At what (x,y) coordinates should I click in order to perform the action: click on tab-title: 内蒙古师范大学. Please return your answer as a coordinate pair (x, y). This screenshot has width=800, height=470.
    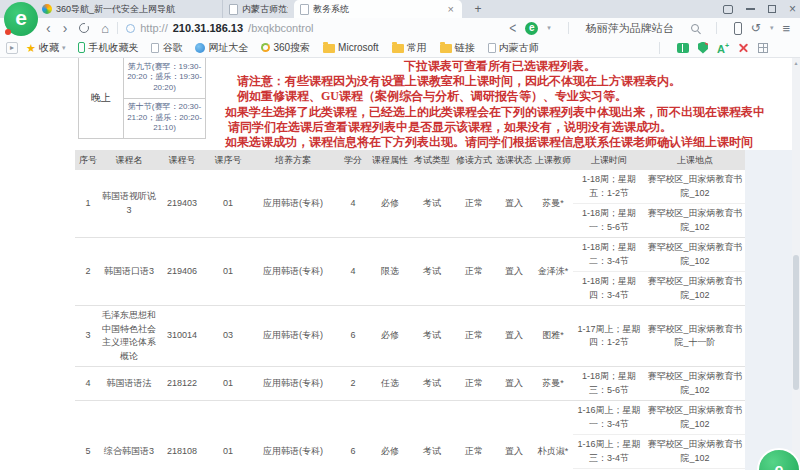
    Looking at the image, I should click on (265, 10).